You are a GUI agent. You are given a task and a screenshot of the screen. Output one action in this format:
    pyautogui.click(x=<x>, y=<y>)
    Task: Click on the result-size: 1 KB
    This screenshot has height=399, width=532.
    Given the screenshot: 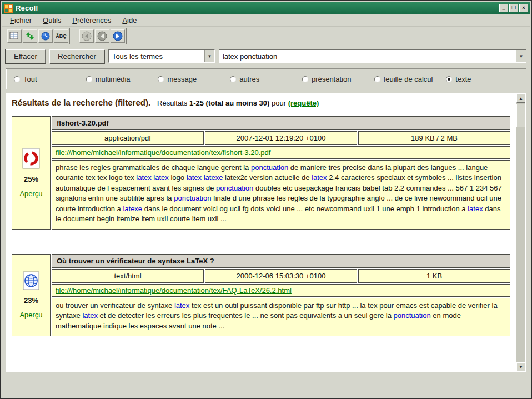 What is the action you would take?
    pyautogui.click(x=434, y=276)
    